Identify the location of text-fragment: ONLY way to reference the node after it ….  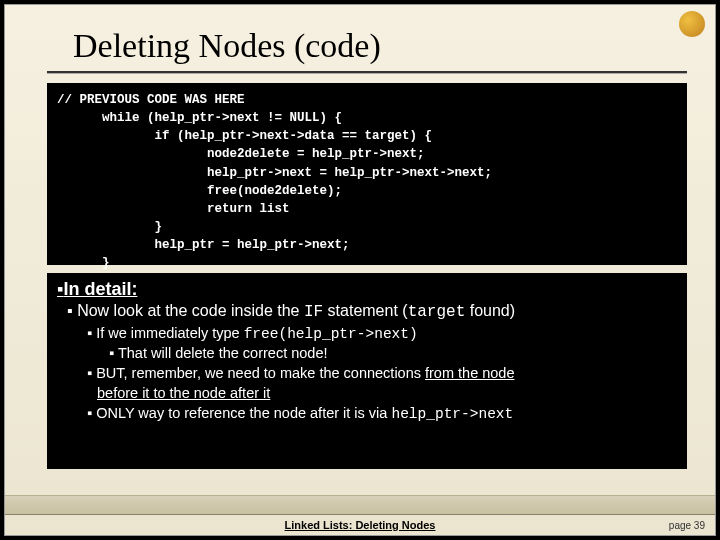
(244, 413).